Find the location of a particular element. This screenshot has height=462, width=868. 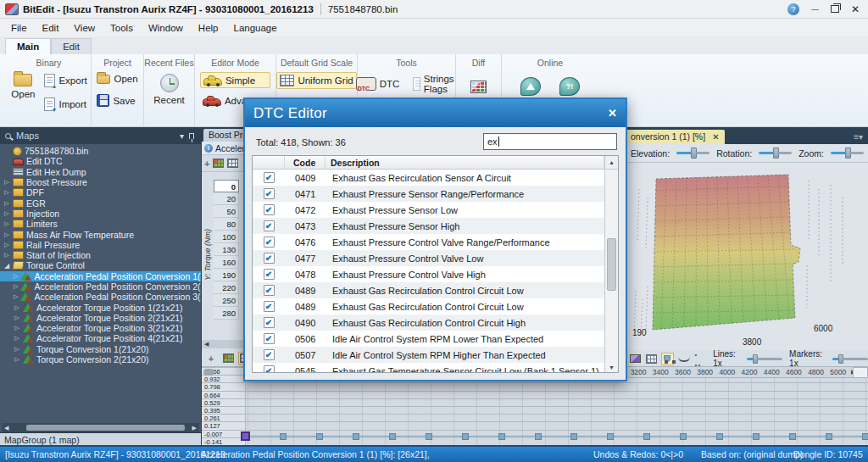

grid-toggle-icon is located at coordinates (651, 359).